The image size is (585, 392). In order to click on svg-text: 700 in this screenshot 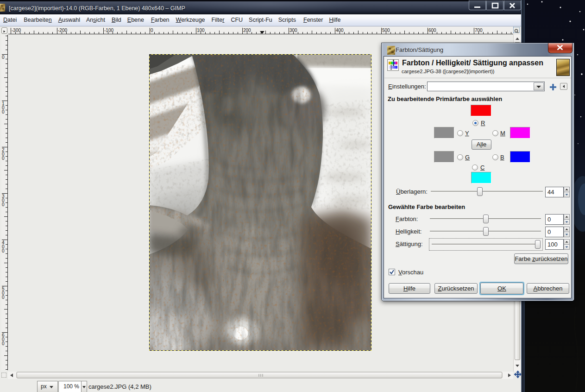, I will do `click(479, 31)`.